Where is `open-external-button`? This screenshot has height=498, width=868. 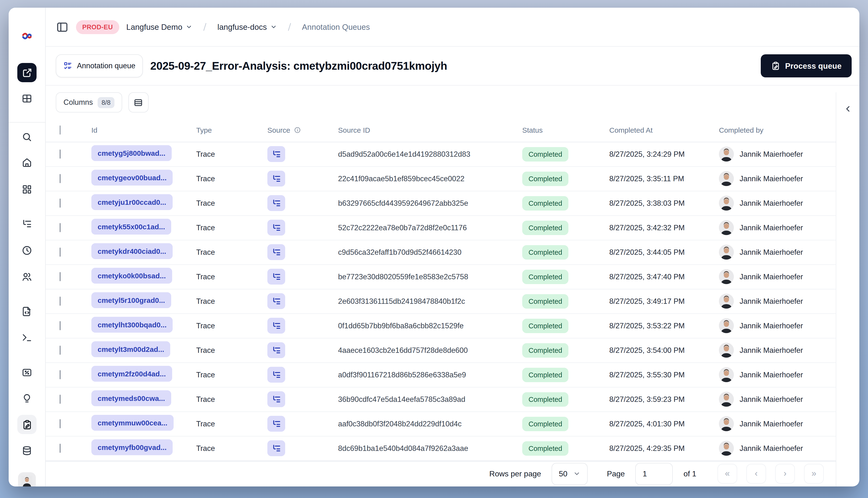
open-external-button is located at coordinates (27, 73).